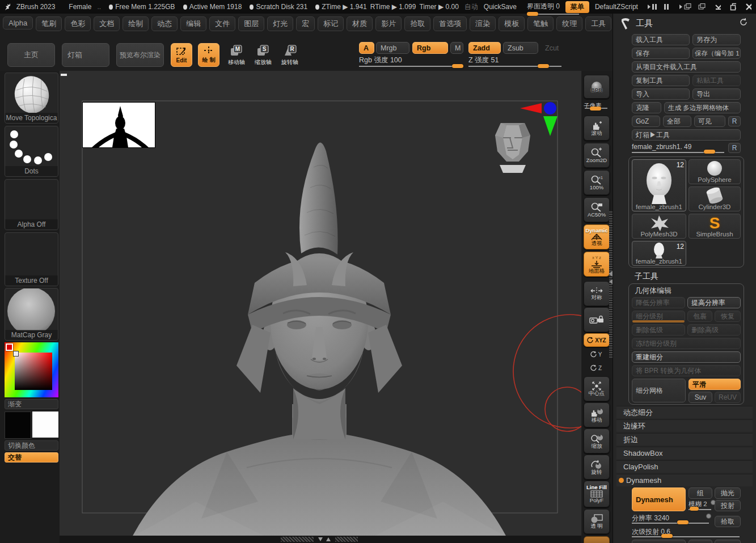 Image resolution: width=756 pixels, height=543 pixels. I want to click on section-shadowbox: ShadowBox, so click(685, 453).